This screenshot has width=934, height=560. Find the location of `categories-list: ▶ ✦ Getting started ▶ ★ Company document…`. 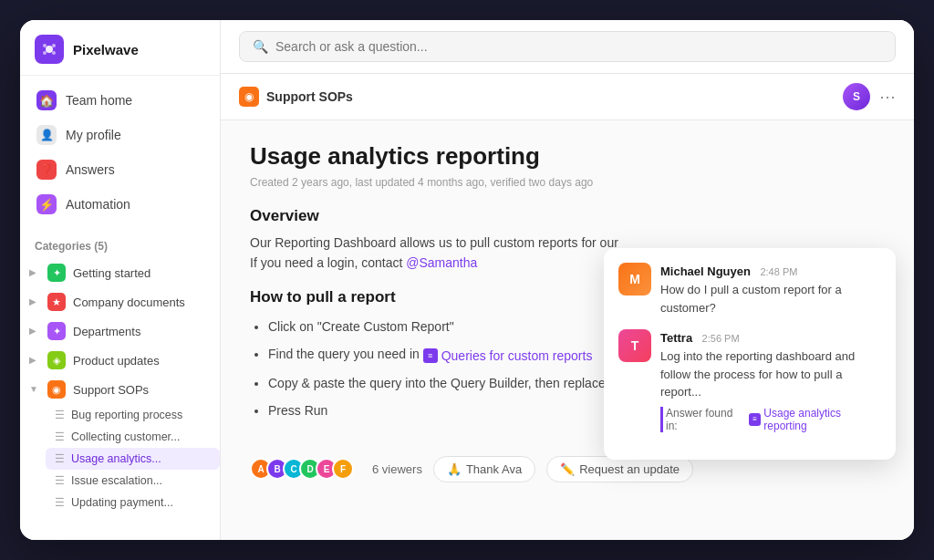

categories-list: ▶ ✦ Getting started ▶ ★ Company document… is located at coordinates (120, 386).